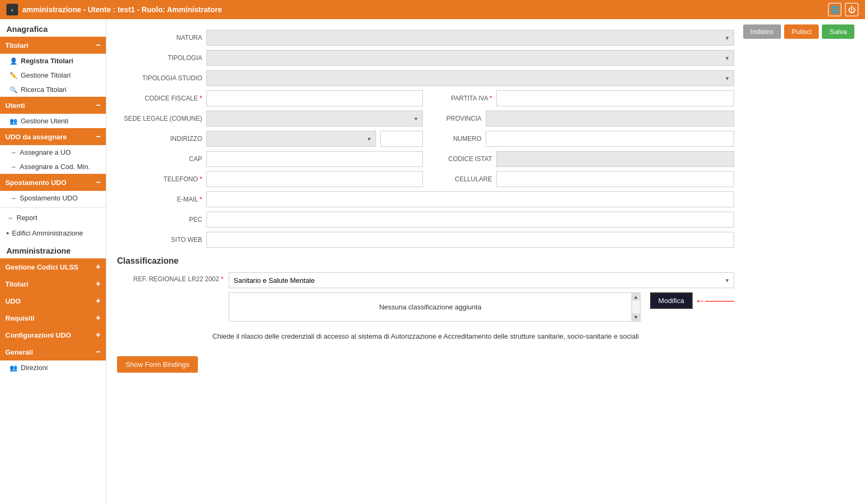 This screenshot has width=865, height=504. Describe the element at coordinates (53, 262) in the screenshot. I see `sidebar: Anagrafica Titolari − Registra Titolari …` at that location.